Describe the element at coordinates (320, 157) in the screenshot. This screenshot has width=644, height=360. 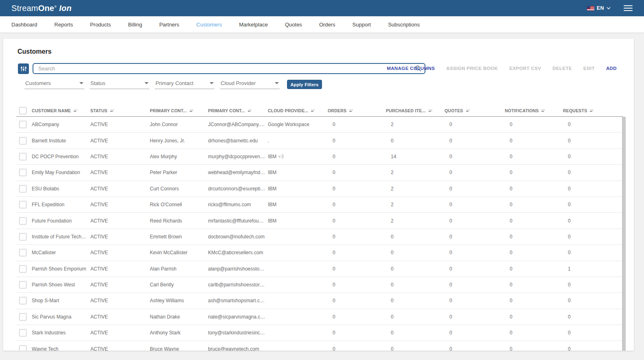
I see `table-row-dc-pocp-prevention: DC POCP PreventionACTIVEAlex Murphymurph…` at that location.